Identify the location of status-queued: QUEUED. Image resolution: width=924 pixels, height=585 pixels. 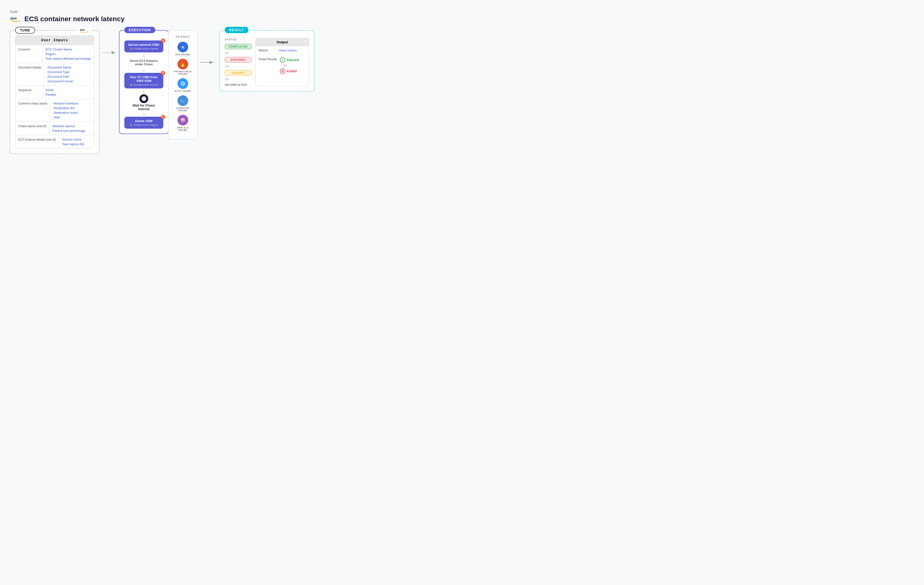
(238, 73).